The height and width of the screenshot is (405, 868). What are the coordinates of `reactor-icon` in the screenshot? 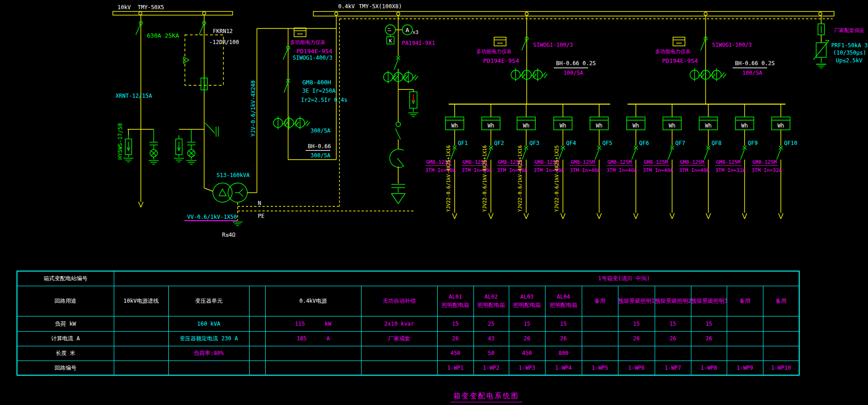 It's located at (396, 158).